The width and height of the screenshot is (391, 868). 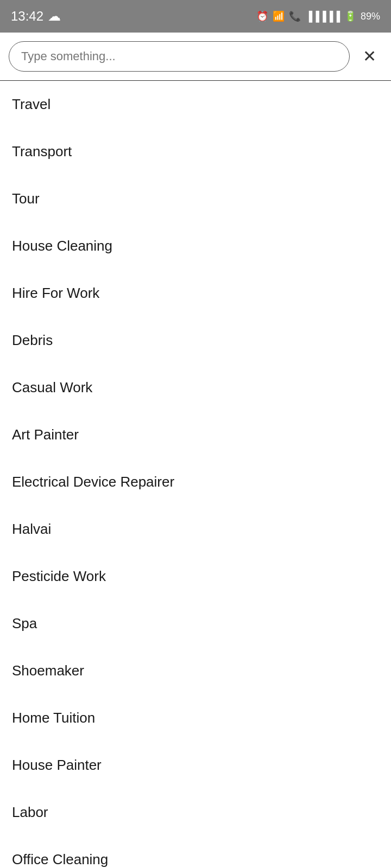 I want to click on search-input-wrapper, so click(x=179, y=56).